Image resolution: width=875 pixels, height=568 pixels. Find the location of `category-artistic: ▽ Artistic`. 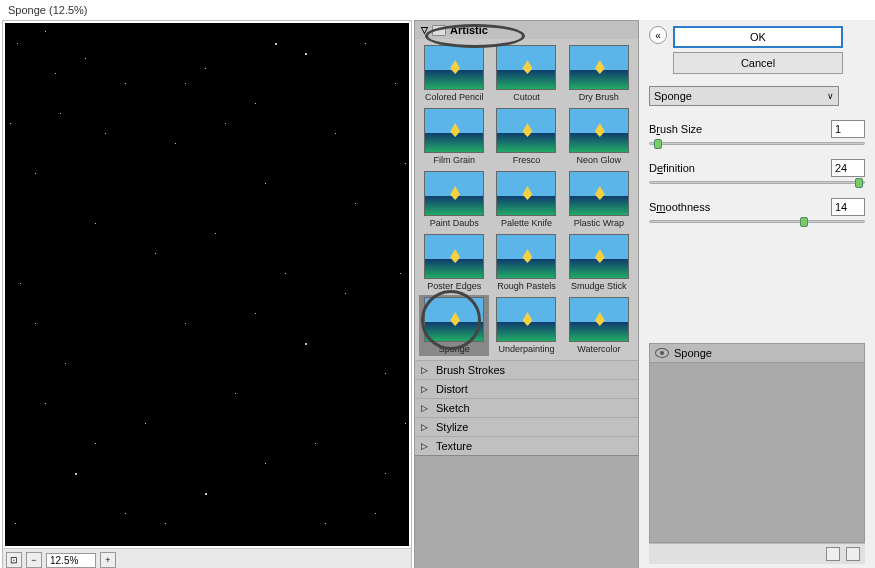

category-artistic: ▽ Artistic is located at coordinates (526, 30).